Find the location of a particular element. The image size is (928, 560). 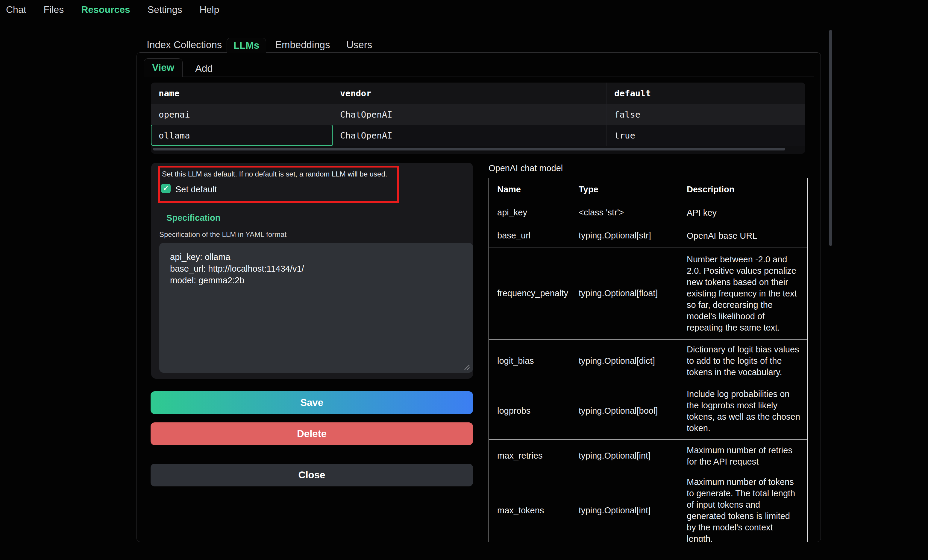

nav-item-resources: Resources is located at coordinates (105, 10).